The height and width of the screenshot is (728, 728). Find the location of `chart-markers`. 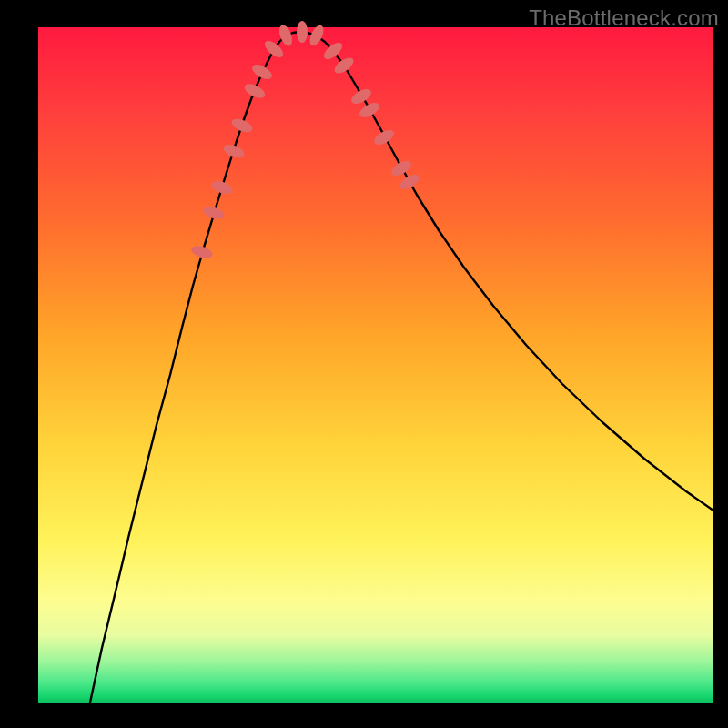

chart-markers is located at coordinates (306, 140).